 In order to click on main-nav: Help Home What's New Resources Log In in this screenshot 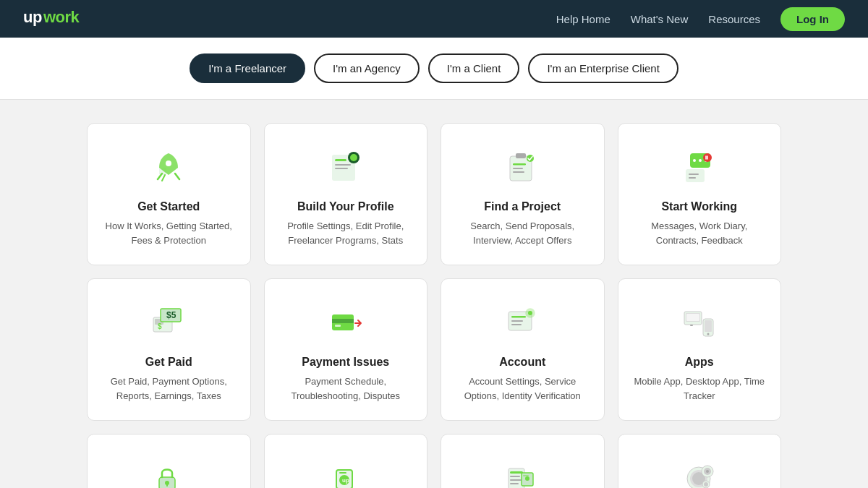, I will do `click(700, 19)`.